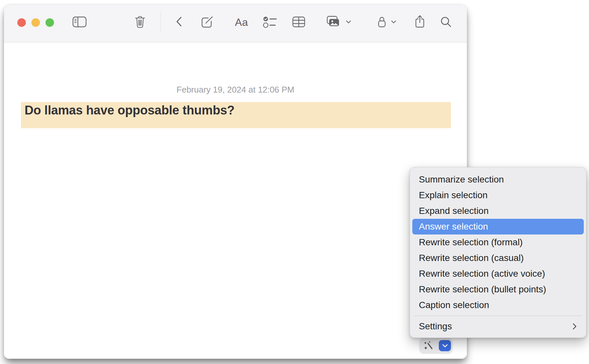 The height and width of the screenshot is (364, 589). Describe the element at coordinates (299, 22) in the screenshot. I see `table-button` at that location.